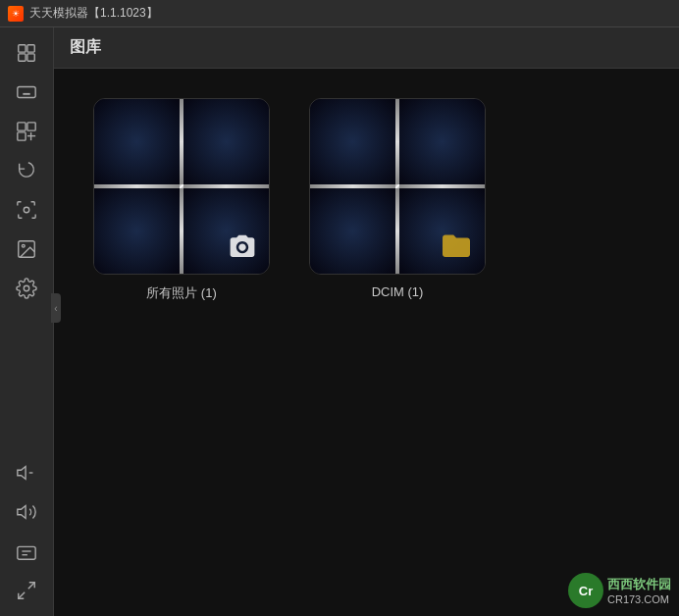 The height and width of the screenshot is (616, 679). I want to click on sidebar-item-screenshot, so click(26, 210).